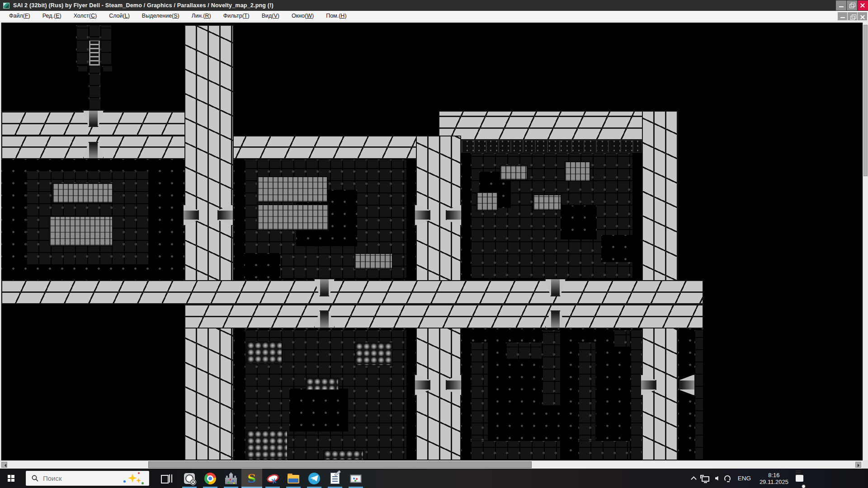 The height and width of the screenshot is (488, 868). What do you see at coordinates (744, 478) in the screenshot?
I see `language-indicator: ENG` at bounding box center [744, 478].